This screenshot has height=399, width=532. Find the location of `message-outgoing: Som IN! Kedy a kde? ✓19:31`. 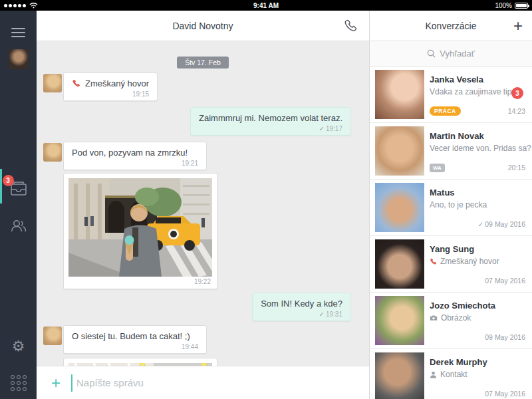

message-outgoing: Som IN! Kedy a kde? ✓19:31 is located at coordinates (203, 307).